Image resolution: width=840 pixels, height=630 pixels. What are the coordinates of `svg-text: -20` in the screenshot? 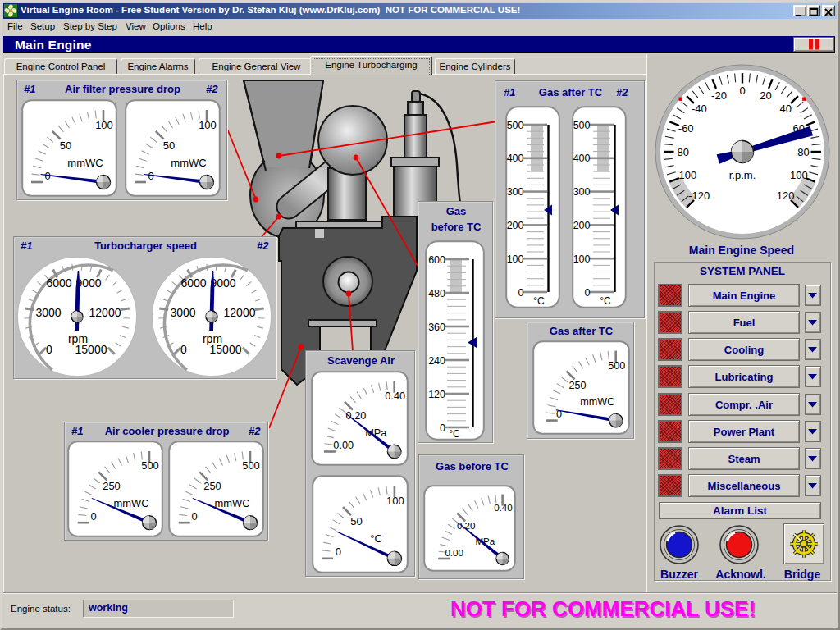 It's located at (719, 95).